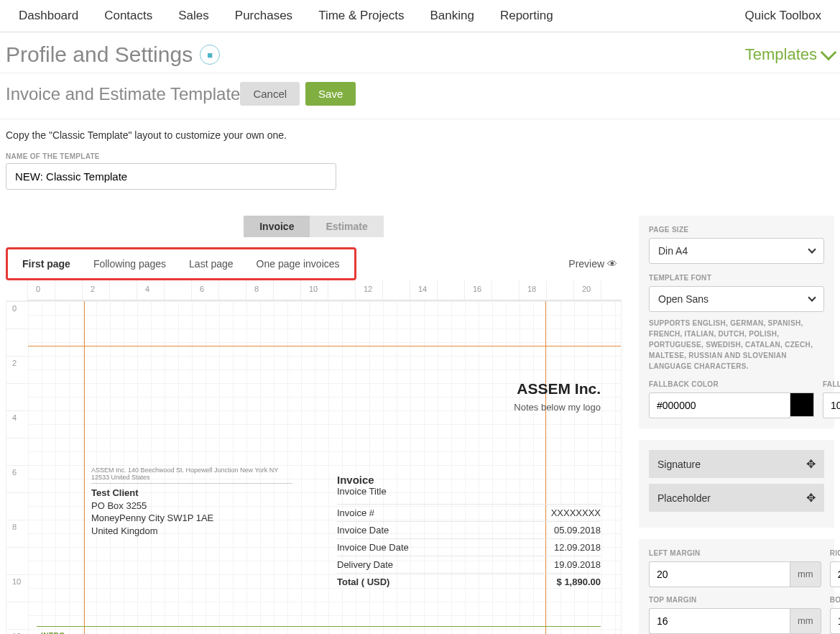  Describe the element at coordinates (735, 599) in the screenshot. I see `top-margin-label: TOP MARGIN` at that location.